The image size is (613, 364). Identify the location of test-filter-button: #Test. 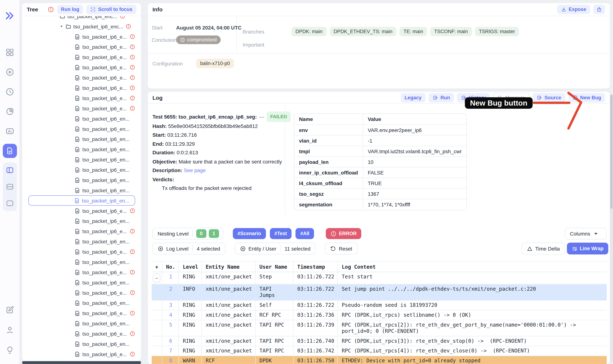
(281, 234).